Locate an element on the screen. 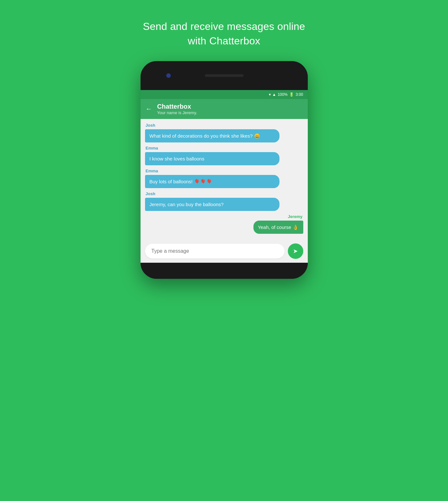 Image resolution: width=448 pixels, height=501 pixels. message-bubble: Buy lots of balloons! 🎈🎈🎈 is located at coordinates (212, 181).